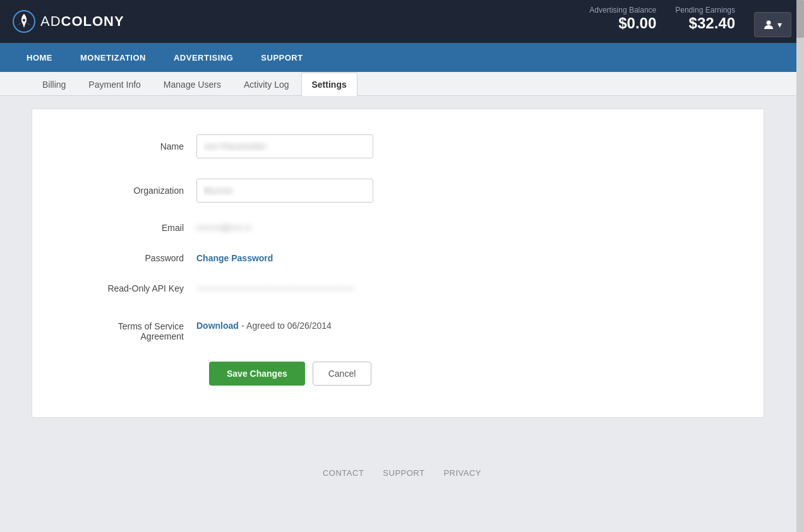 This screenshot has height=532, width=804. Describe the element at coordinates (769, 25) in the screenshot. I see `user-icon` at that location.